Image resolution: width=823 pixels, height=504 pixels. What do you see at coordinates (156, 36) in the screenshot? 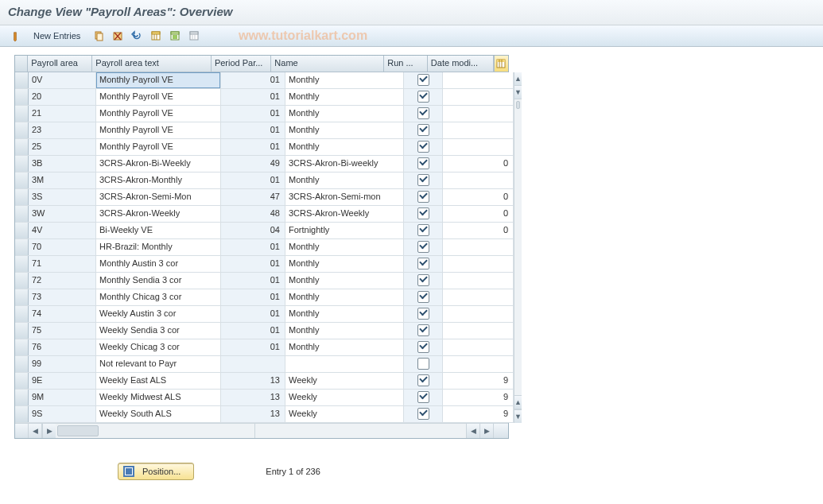
I see `select-all-icon` at bounding box center [156, 36].